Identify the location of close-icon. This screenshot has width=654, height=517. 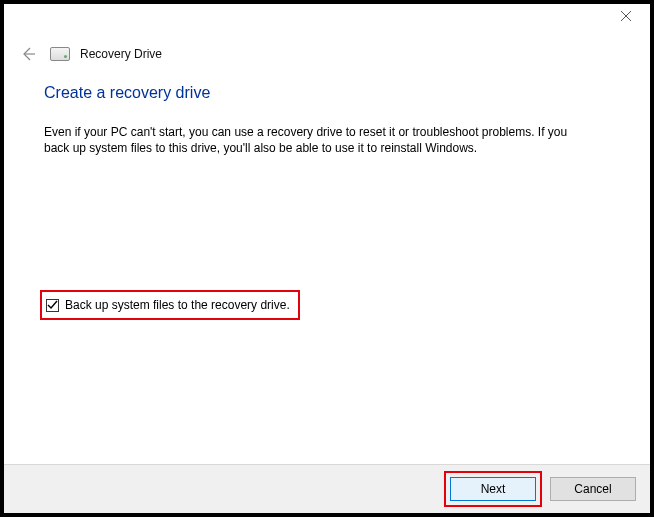
(626, 16).